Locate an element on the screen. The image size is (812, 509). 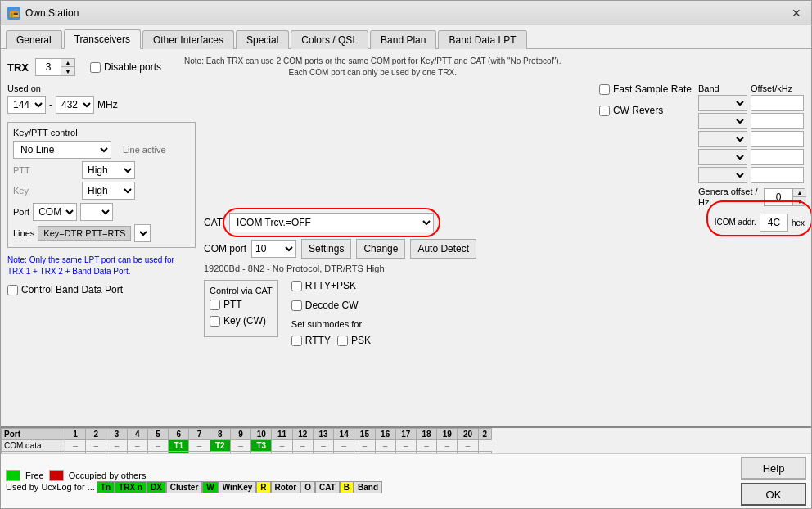
general-offset-increment: ▲ is located at coordinates (800, 193).